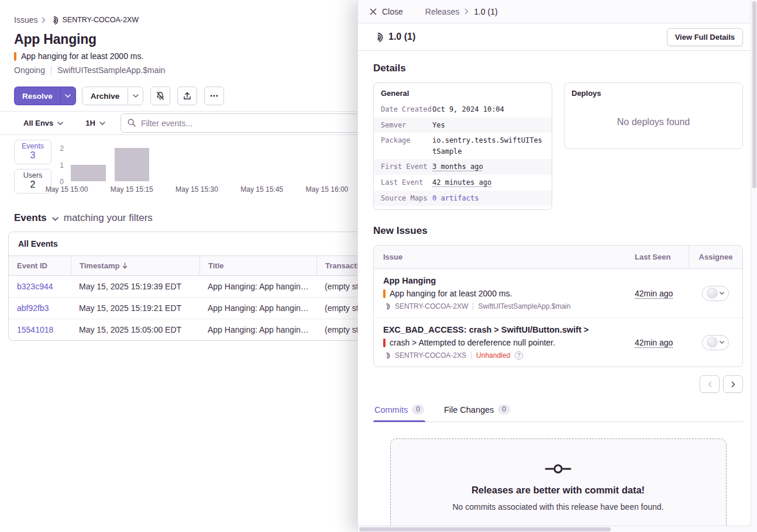  I want to click on sort-desc-icon, so click(125, 265).